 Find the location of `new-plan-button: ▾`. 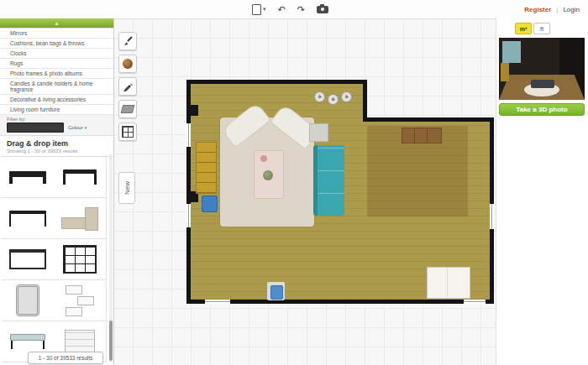

new-plan-button: ▾ is located at coordinates (259, 10).